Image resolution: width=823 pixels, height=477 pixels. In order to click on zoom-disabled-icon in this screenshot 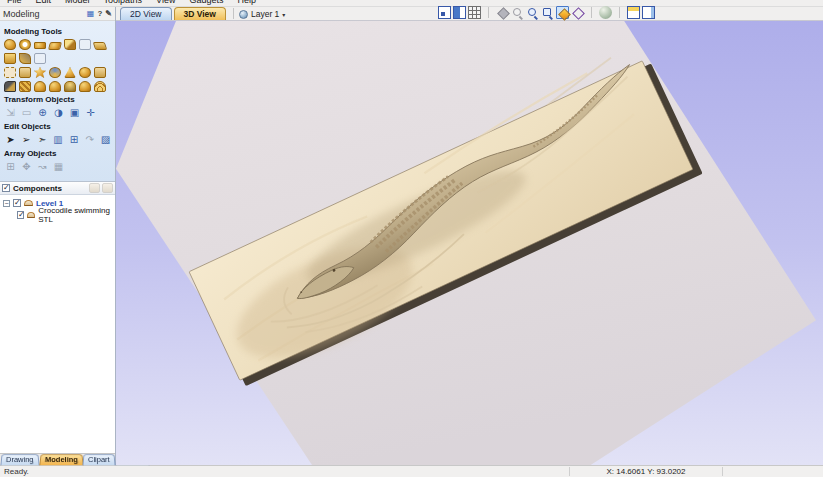, I will do `click(518, 12)`.